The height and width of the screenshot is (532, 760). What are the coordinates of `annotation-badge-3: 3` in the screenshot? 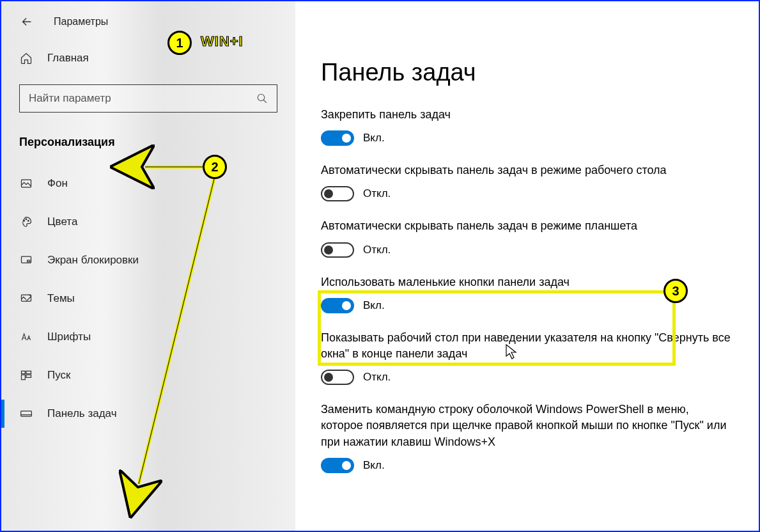 It's located at (676, 291).